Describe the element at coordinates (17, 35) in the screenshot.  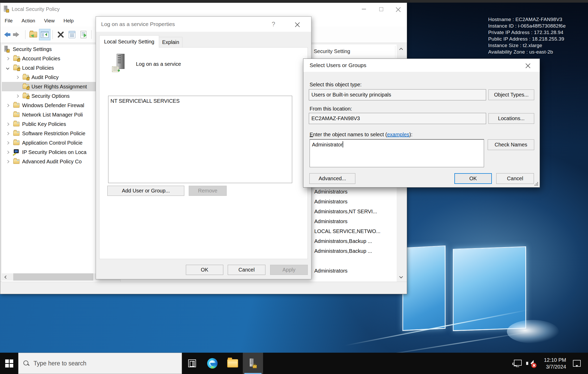
I see `forward-button` at that location.